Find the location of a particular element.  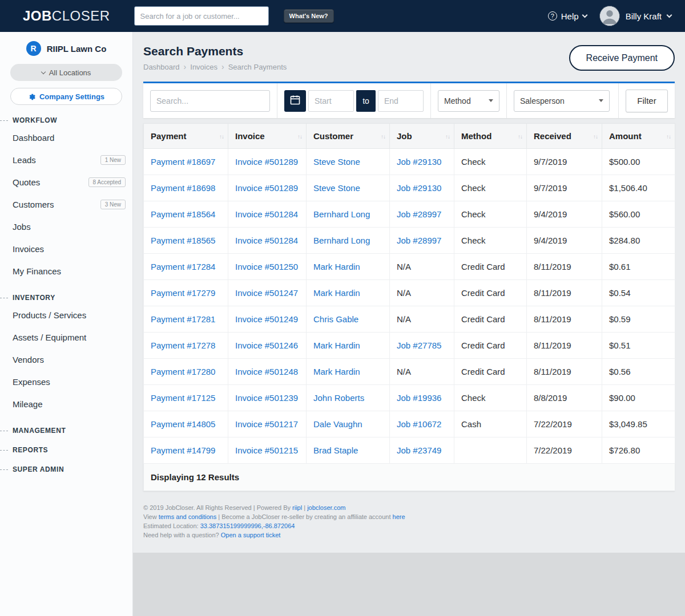

customer-link: Brad Staple is located at coordinates (336, 451).